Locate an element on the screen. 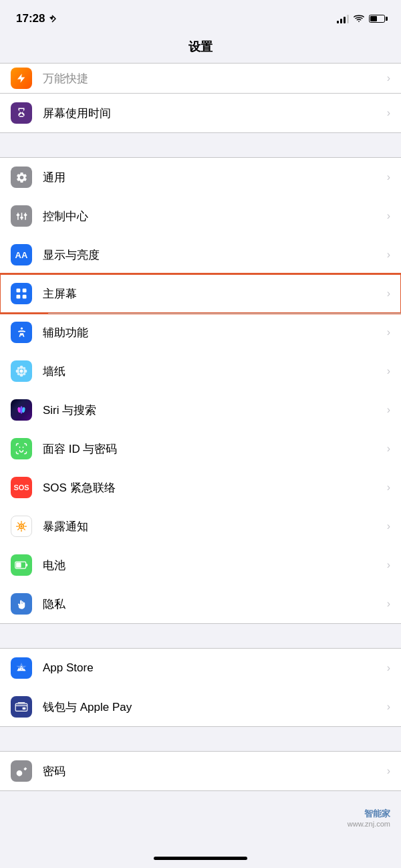 Image resolution: width=401 pixels, height=868 pixels. exposure-row: 暴露通知 › is located at coordinates (200, 526).